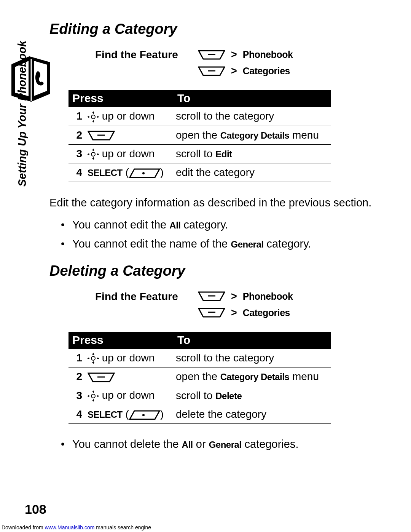 Image resolution: width=411 pixels, height=532 pixels. I want to click on table-row: 4 SELECT ( ) edit the category, so click(200, 173).